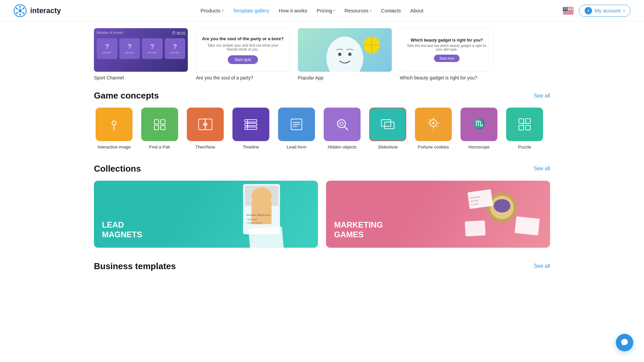 The width and height of the screenshot is (644, 362). Describe the element at coordinates (568, 11) in the screenshot. I see `us-flag-icon: ★★★★★★ ★★★★★` at that location.